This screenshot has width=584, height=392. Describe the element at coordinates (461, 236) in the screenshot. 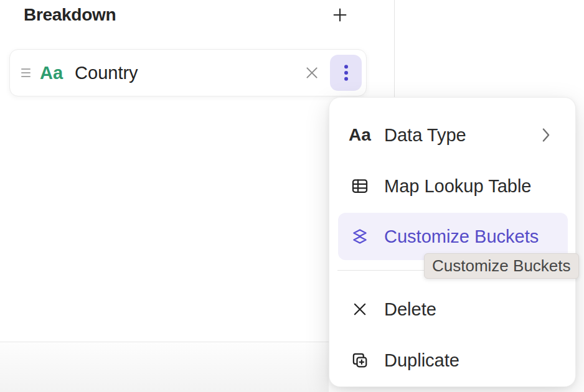

I see `menu-item-label: Customize Buckets` at that location.